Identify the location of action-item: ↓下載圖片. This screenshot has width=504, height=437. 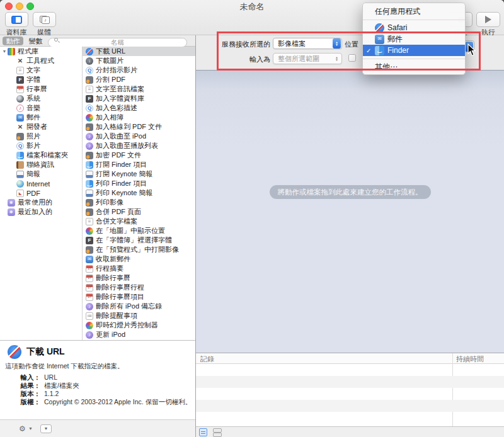
(139, 60).